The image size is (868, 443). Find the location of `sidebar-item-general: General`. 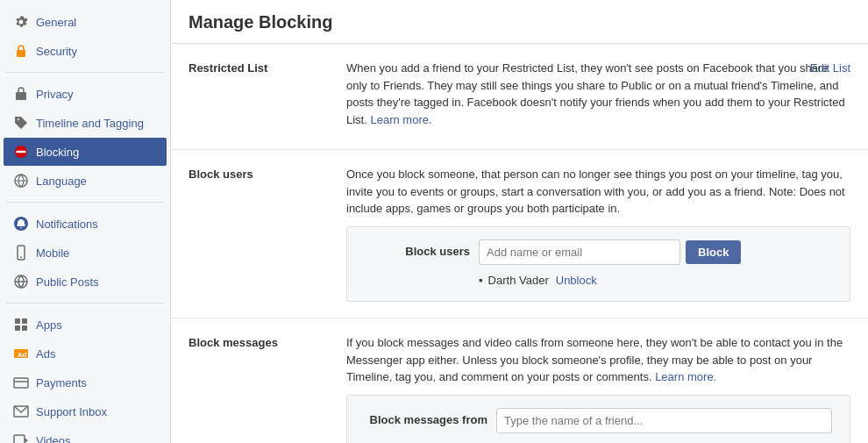

sidebar-item-general: General is located at coordinates (85, 22).